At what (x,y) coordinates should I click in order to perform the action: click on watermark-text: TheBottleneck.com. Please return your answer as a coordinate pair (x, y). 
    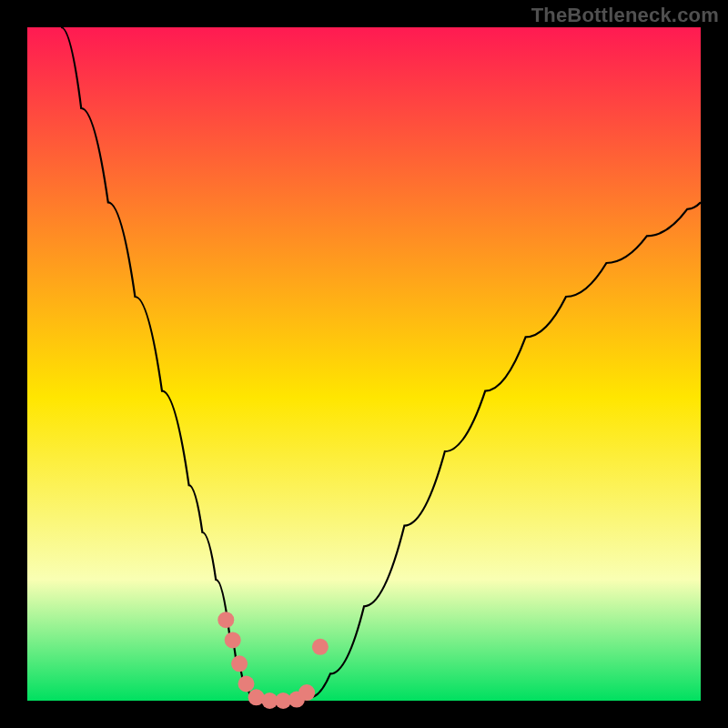
    Looking at the image, I should click on (625, 15).